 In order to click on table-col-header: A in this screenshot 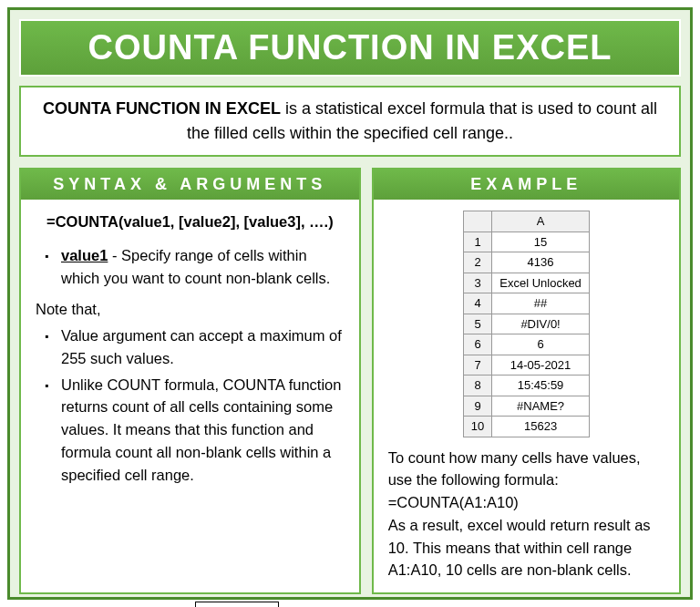, I will do `click(541, 222)`.